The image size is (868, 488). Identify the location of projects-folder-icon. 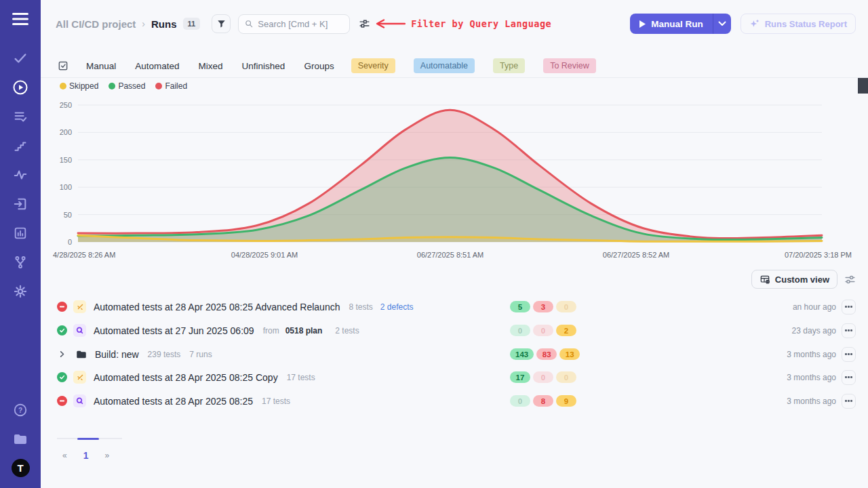
(20, 439).